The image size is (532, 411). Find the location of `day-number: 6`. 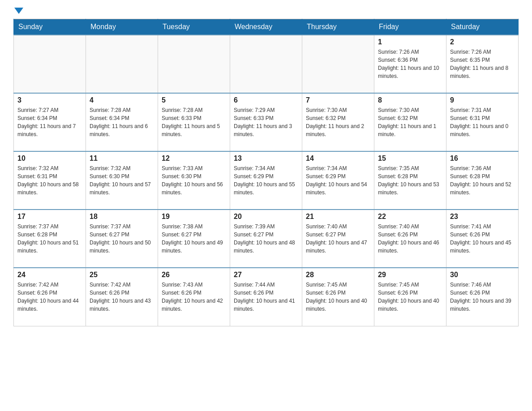

day-number: 6 is located at coordinates (266, 100).